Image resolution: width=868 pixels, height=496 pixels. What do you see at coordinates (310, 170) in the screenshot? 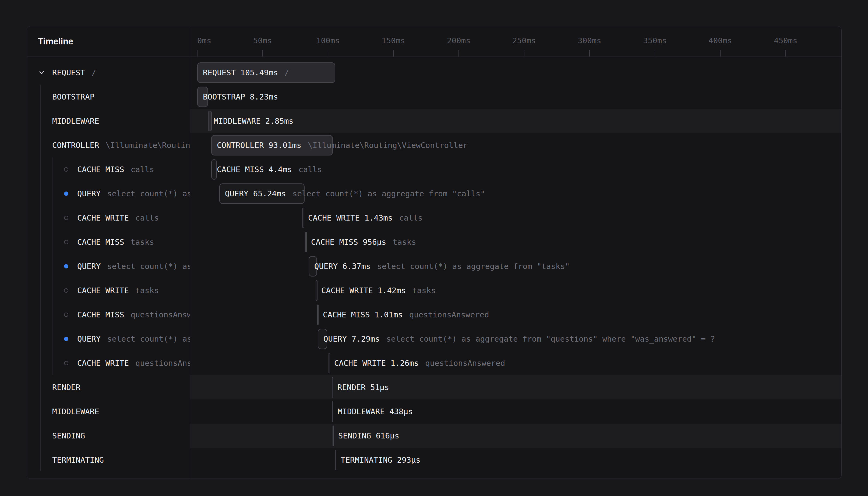
I see `bar-description: calls` at bounding box center [310, 170].